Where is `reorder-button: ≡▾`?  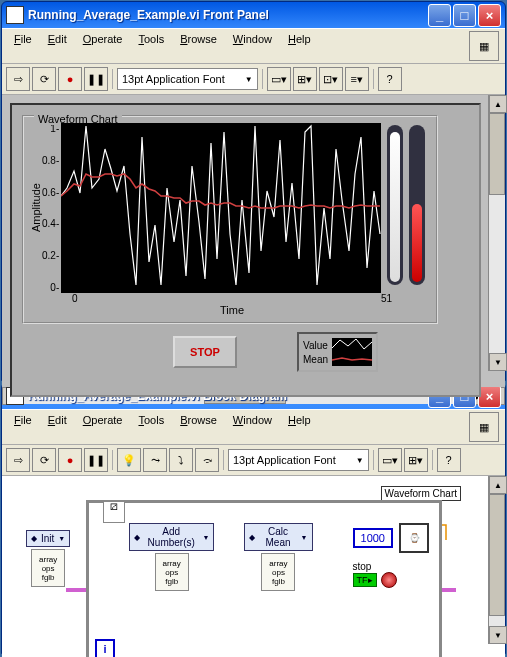
reorder-button: ≡▾ is located at coordinates (357, 79).